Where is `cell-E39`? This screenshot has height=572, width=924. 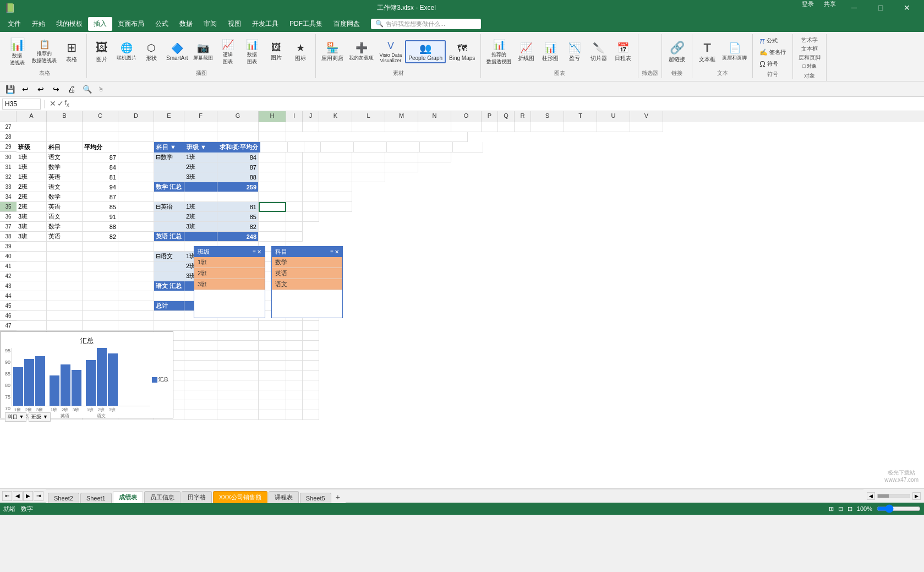
cell-E39 is located at coordinates (170, 247).